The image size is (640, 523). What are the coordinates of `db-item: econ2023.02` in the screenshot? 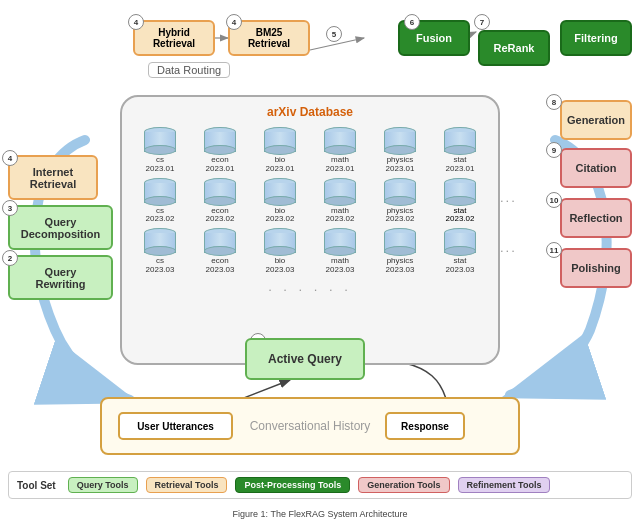 It's located at (220, 202).